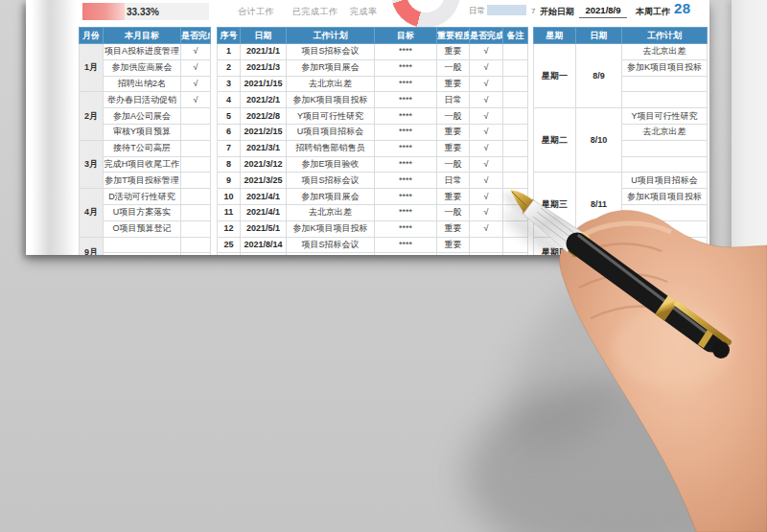 This screenshot has width=767, height=532. What do you see at coordinates (707, 337) in the screenshot?
I see `pen-end-gold-ring` at bounding box center [707, 337].